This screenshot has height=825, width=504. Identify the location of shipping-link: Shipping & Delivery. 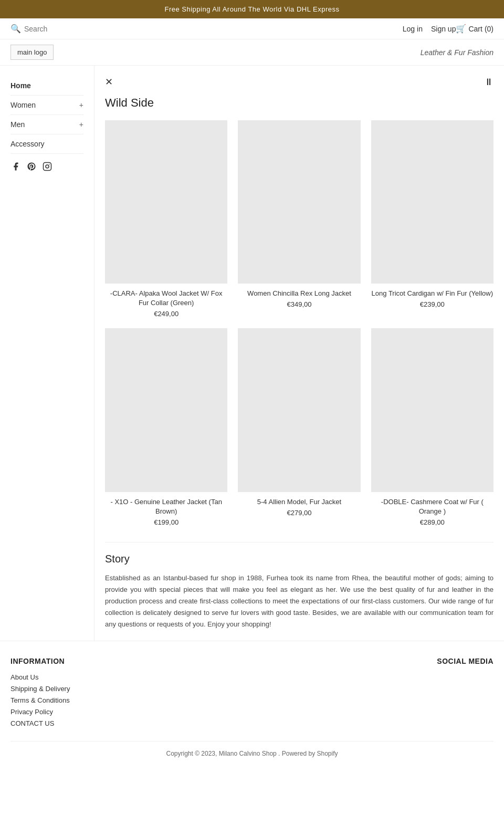
(40, 689).